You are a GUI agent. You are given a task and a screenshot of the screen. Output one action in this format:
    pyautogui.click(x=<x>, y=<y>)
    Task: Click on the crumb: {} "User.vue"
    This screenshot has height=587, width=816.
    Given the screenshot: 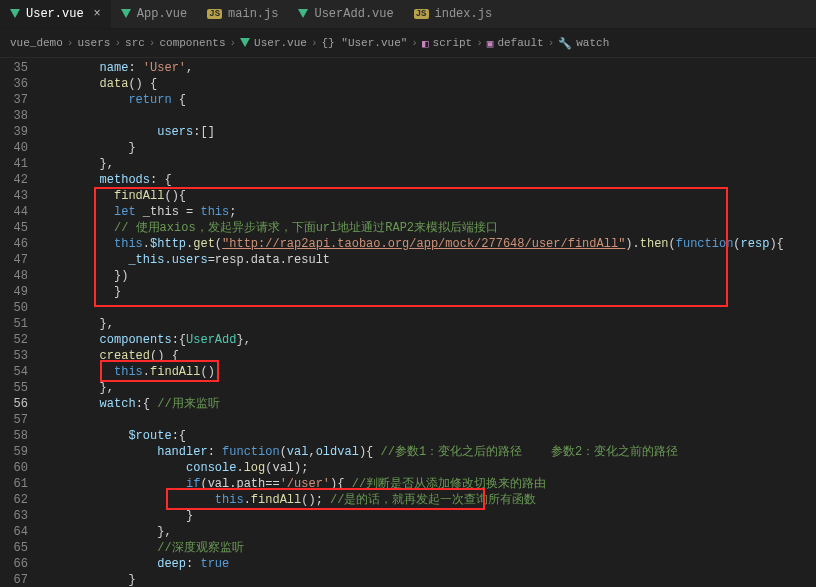 What is the action you would take?
    pyautogui.click(x=365, y=43)
    